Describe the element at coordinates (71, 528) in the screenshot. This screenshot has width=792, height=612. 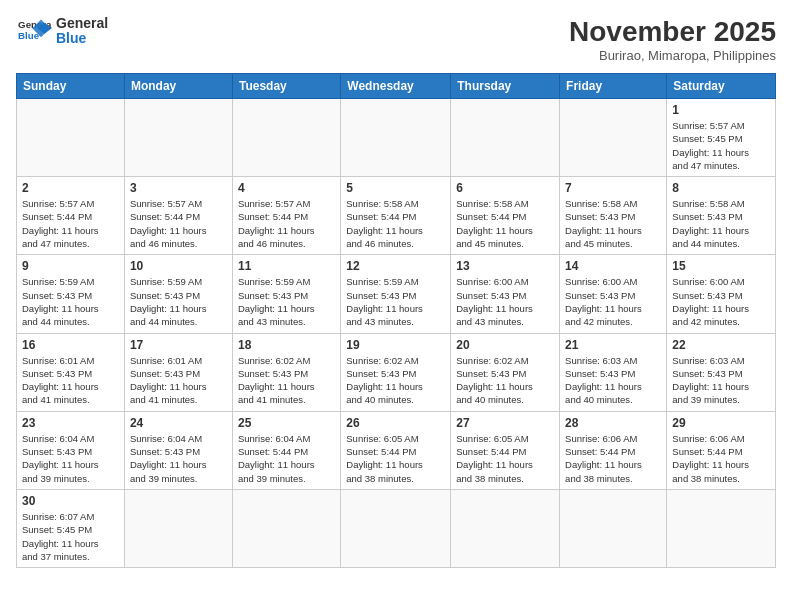
I see `calendar-cell: 30Sunrise: 6:07 AM Sunset: 5:45 PM Dayli…` at that location.